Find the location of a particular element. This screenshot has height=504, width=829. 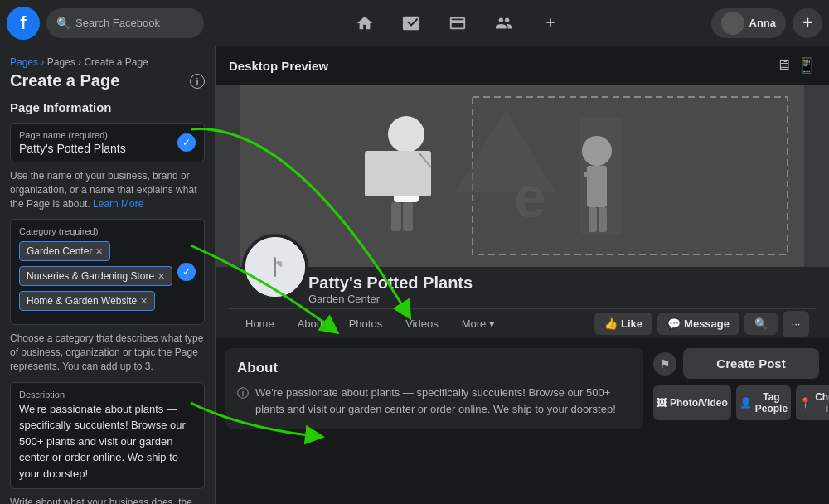

message-icon: 💬 is located at coordinates (674, 323).